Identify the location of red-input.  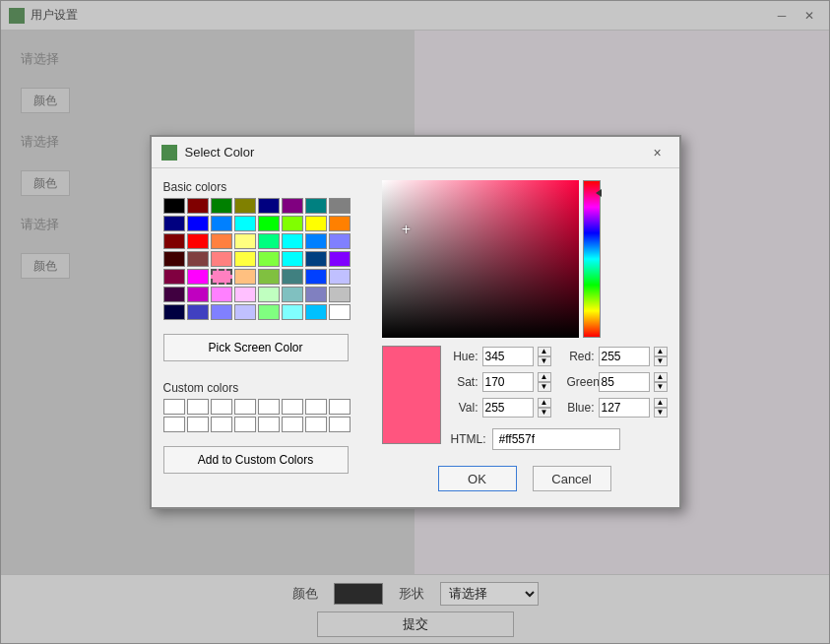
(624, 356).